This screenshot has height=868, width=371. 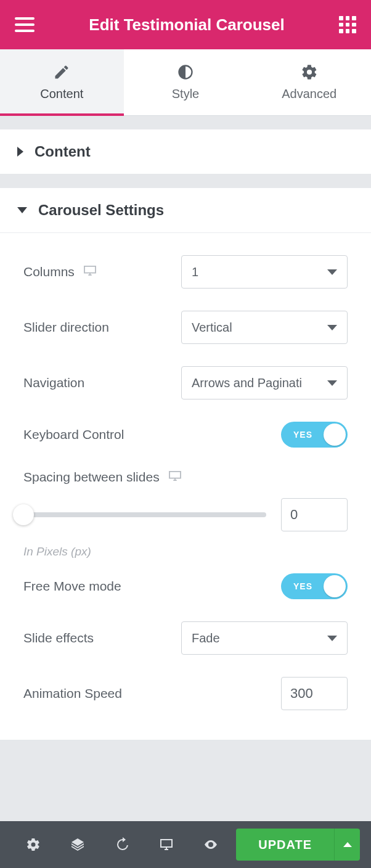 I want to click on control-navigation: Navigation Arrows and Paginati, so click(x=186, y=383).